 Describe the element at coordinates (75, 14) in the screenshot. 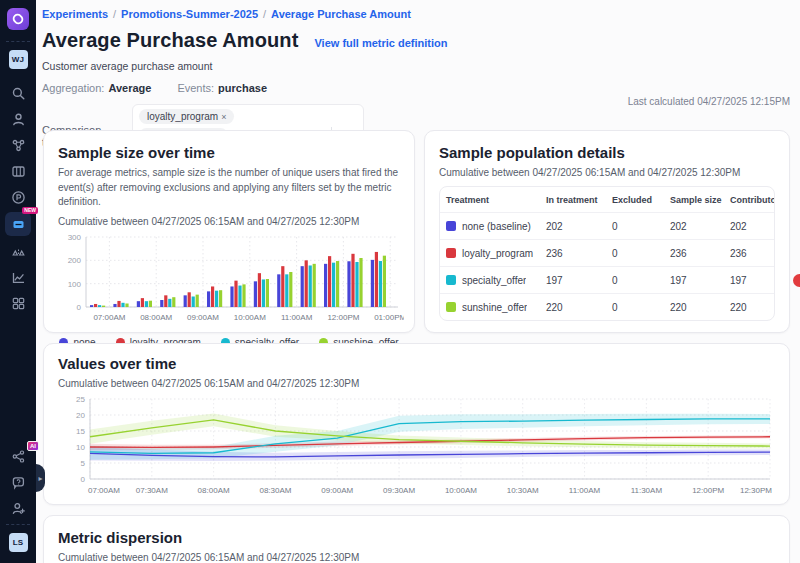

I see `breadcrumb-experiments: Experiments` at that location.